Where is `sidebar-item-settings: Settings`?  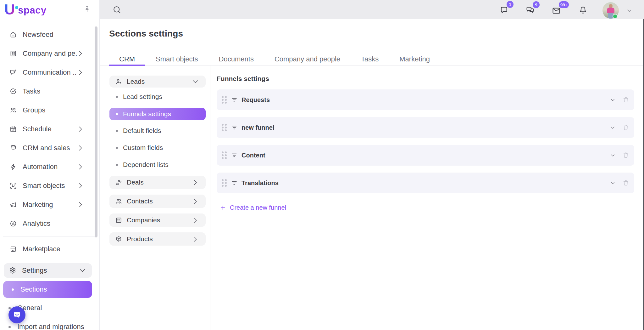 sidebar-item-settings: Settings is located at coordinates (48, 270).